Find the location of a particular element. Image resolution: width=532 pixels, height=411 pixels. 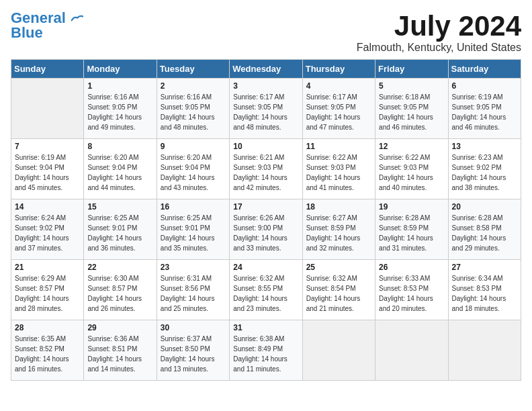

day-number: 25 is located at coordinates (339, 267).